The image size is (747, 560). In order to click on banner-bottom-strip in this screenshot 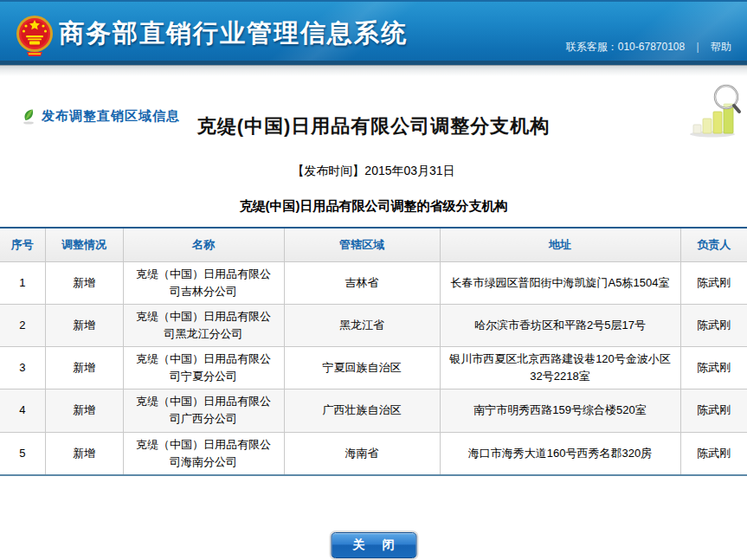, I will do `click(374, 62)`.